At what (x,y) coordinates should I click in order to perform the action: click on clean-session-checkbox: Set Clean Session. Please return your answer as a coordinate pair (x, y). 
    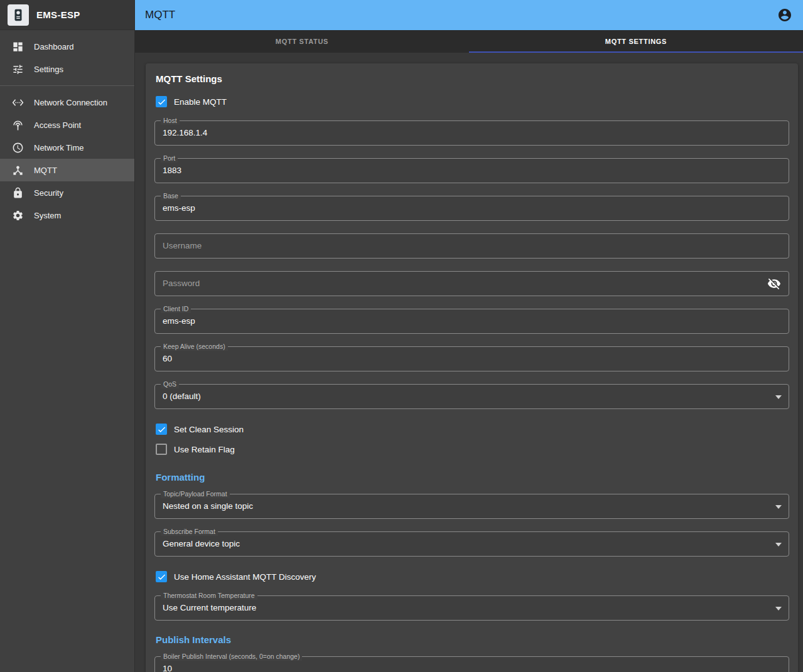
    Looking at the image, I should click on (472, 429).